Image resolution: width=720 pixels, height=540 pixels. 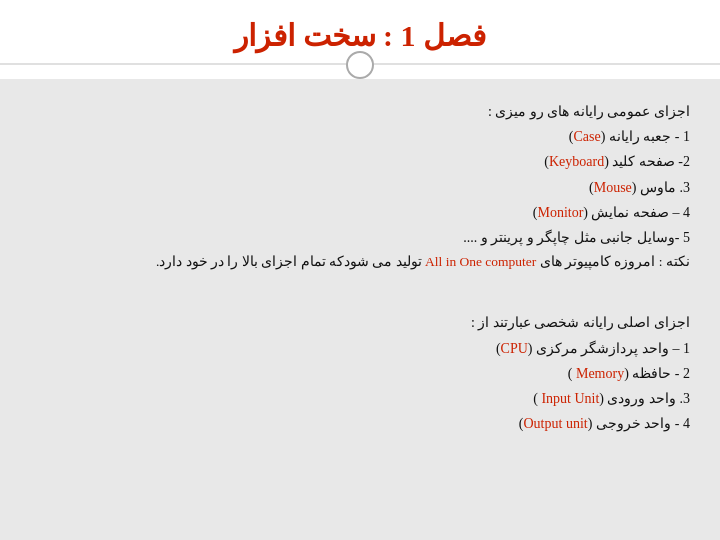 I want to click on section1-item-3: 3. ماوس (Mouse), so click(x=360, y=188).